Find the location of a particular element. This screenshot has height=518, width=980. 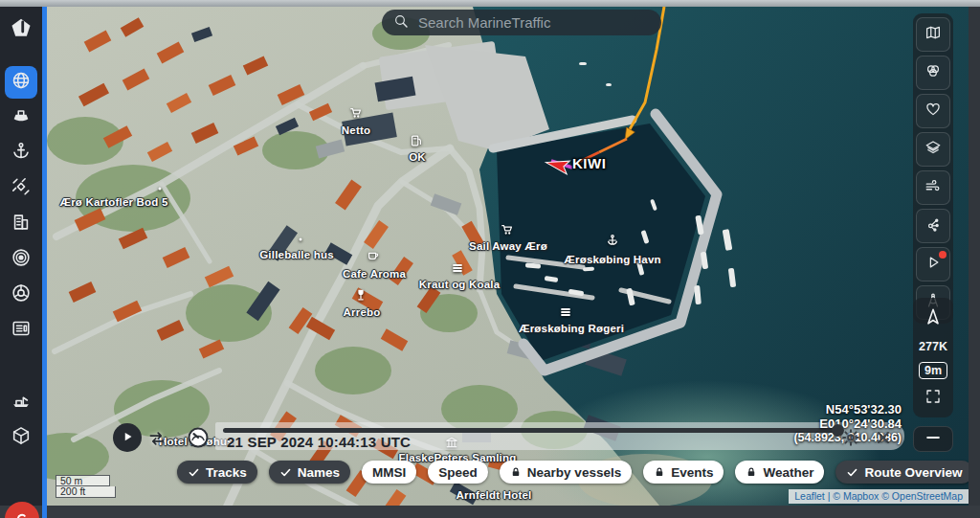

timeline-track is located at coordinates (530, 431).